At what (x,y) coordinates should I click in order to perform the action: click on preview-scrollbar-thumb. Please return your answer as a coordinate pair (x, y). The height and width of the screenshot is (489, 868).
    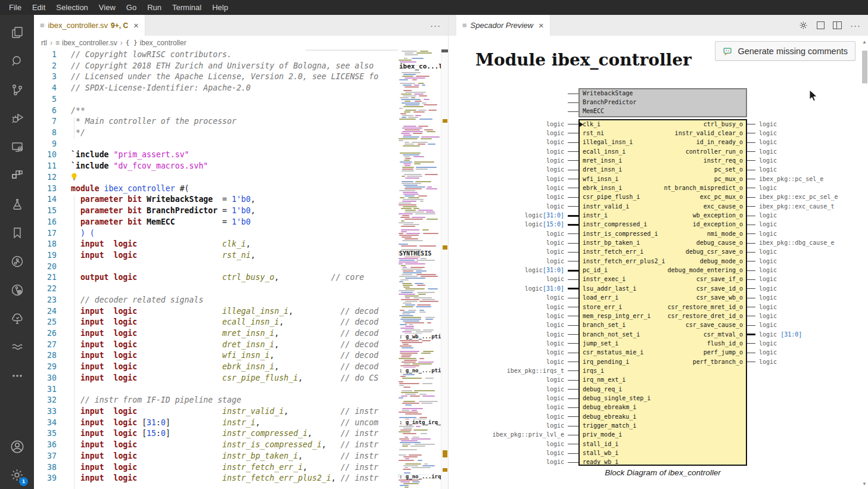
    Looking at the image, I should click on (865, 67).